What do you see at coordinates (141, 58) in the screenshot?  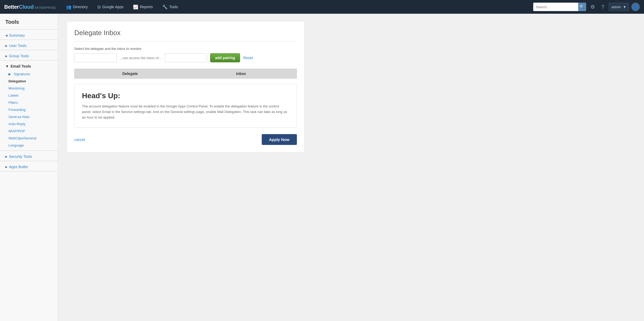 I see `separator-text: ...can access the inbox of...` at bounding box center [141, 58].